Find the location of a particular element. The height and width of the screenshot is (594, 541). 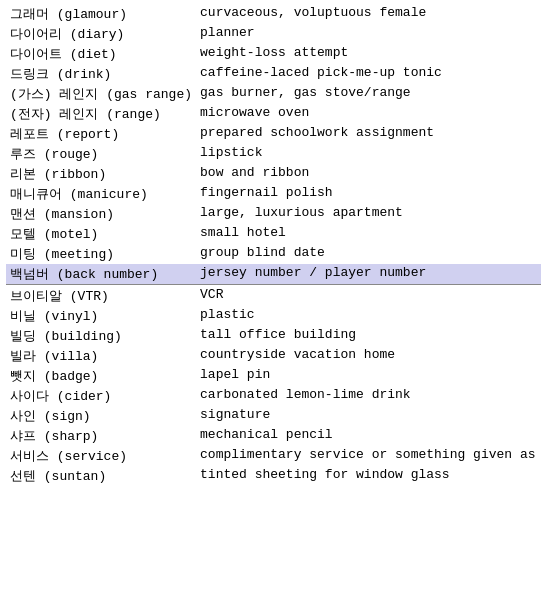

korean-term: 비닐 (vinyl) is located at coordinates (101, 316).